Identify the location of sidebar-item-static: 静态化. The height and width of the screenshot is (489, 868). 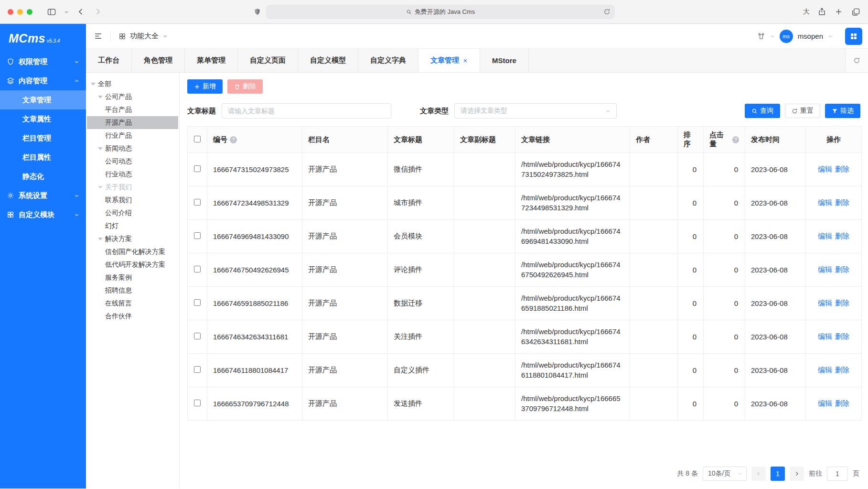
(43, 176).